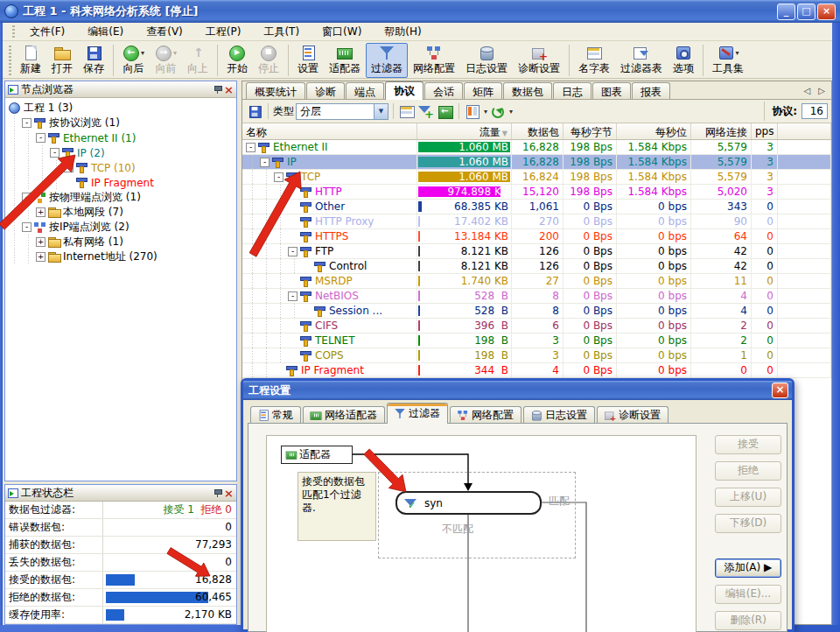 The image size is (840, 632). What do you see at coordinates (444, 91) in the screenshot?
I see `tab-会话: 会话` at bounding box center [444, 91].